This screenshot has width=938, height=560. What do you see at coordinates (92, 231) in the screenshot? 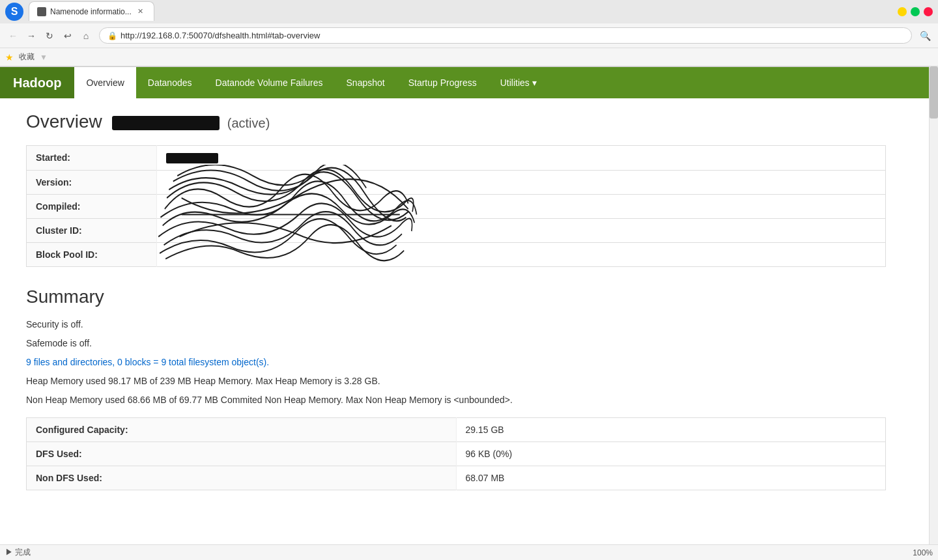
I see `cluster-id-label: Cluster ID:` at bounding box center [92, 231].